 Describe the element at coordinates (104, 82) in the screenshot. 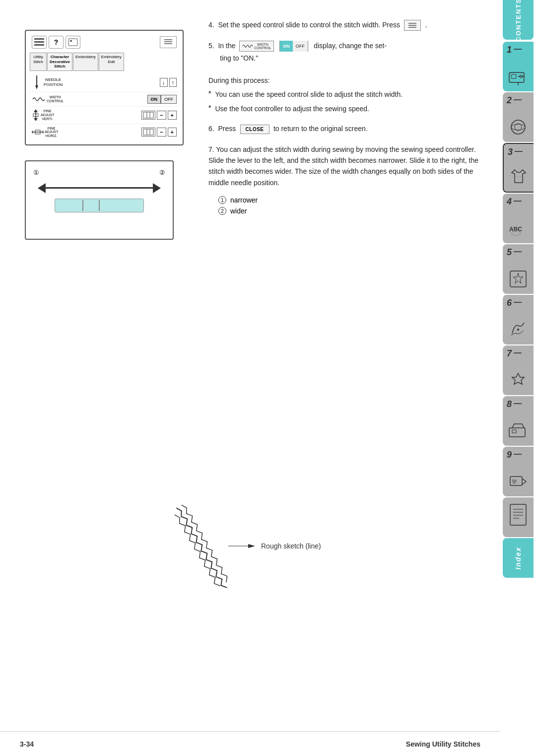

I see `needle-position-row: NEEDLEPOSITION ↓ ↑` at that location.